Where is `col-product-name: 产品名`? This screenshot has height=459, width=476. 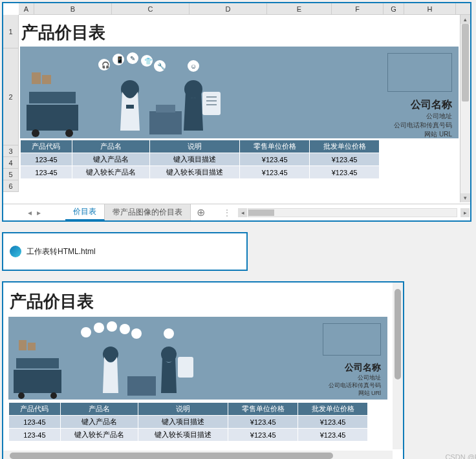 col-product-name: 产品名 is located at coordinates (111, 147).